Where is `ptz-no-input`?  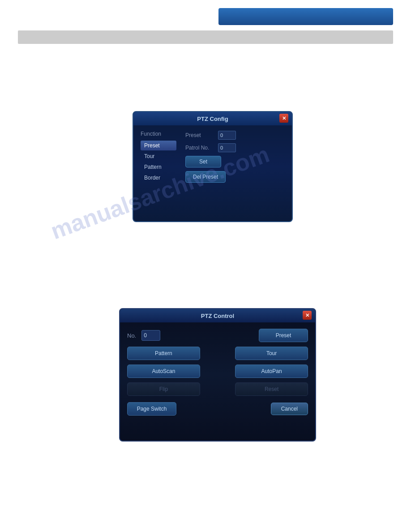
ptz-no-input is located at coordinates (151, 335).